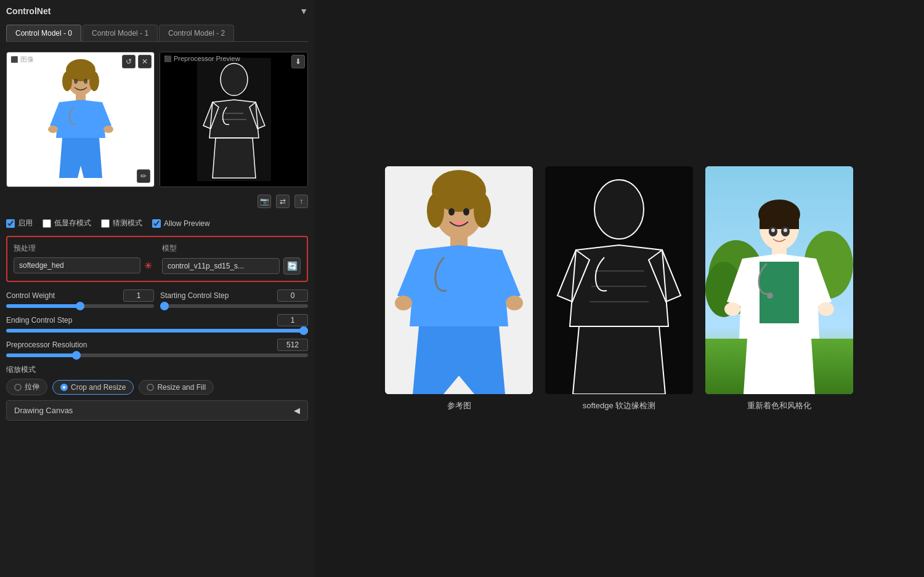 The height and width of the screenshot is (577, 924). I want to click on result-item-3: 重新着色和风格化, so click(779, 289).